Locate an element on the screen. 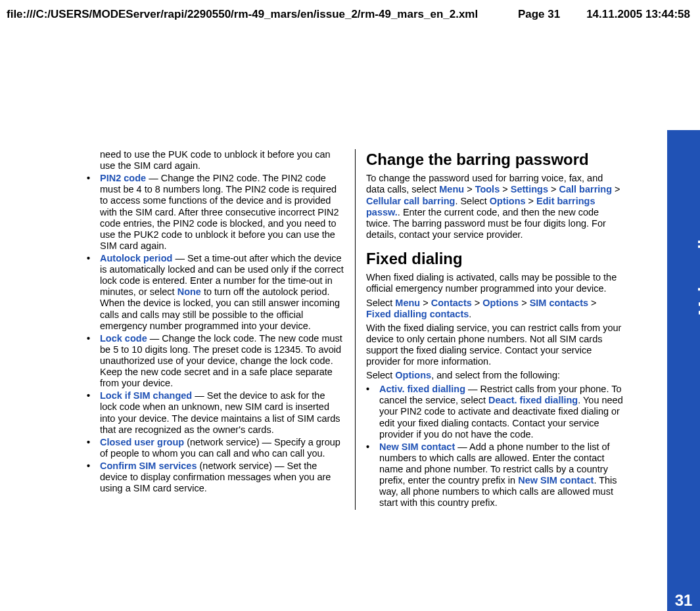  term-new-sim-2: New SIM contact is located at coordinates (556, 480).